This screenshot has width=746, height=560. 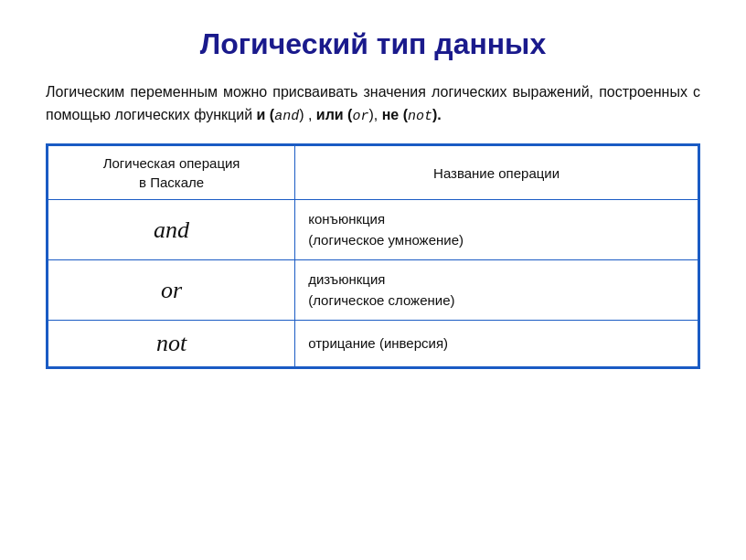 What do you see at coordinates (373, 230) in the screenshot?
I see `table-row: and конъюнкция (логическое умножение)` at bounding box center [373, 230].